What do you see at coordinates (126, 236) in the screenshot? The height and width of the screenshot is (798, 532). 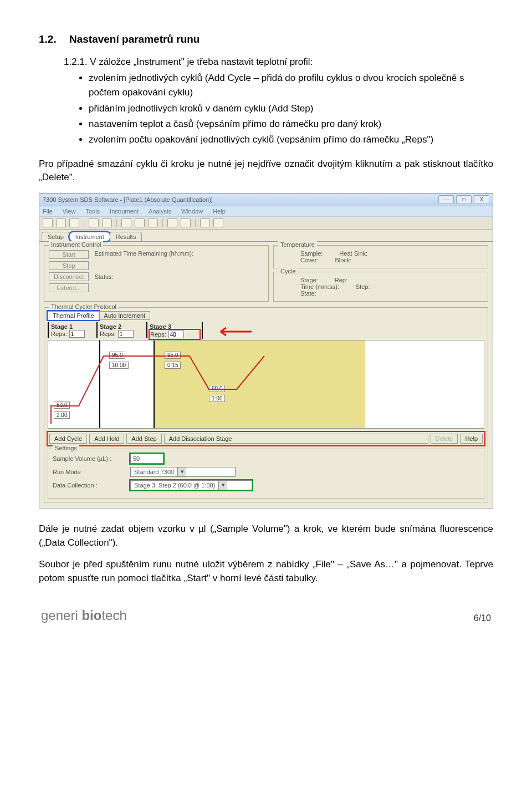 I see `tab-results: Results` at bounding box center [126, 236].